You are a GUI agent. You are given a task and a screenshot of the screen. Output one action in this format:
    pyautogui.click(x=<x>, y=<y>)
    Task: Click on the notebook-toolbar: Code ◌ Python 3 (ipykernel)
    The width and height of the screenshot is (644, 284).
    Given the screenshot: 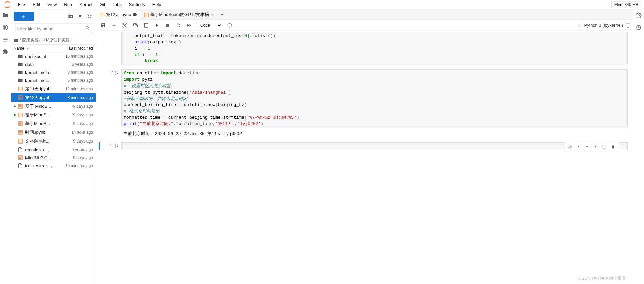 What is the action you would take?
    pyautogui.click(x=364, y=25)
    